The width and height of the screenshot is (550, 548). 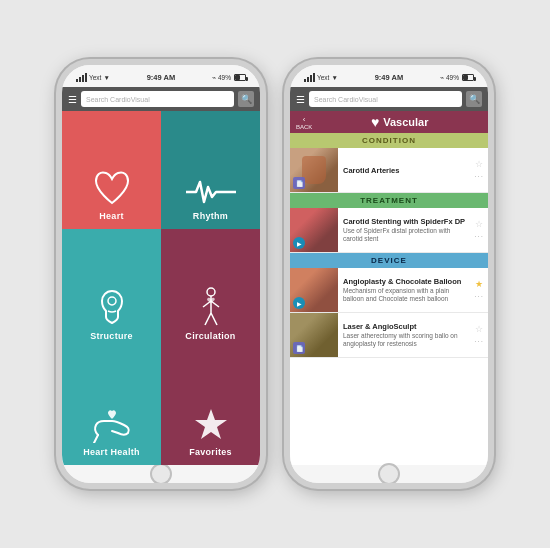 I want to click on carotid-title: Carotid Arteries, so click(x=406, y=170).